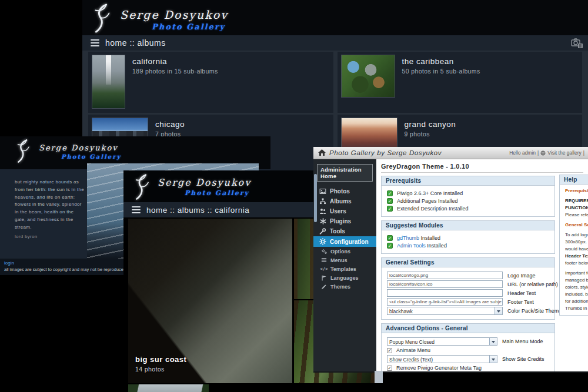  I want to click on sidebar-item-tools: Tools, so click(345, 232).